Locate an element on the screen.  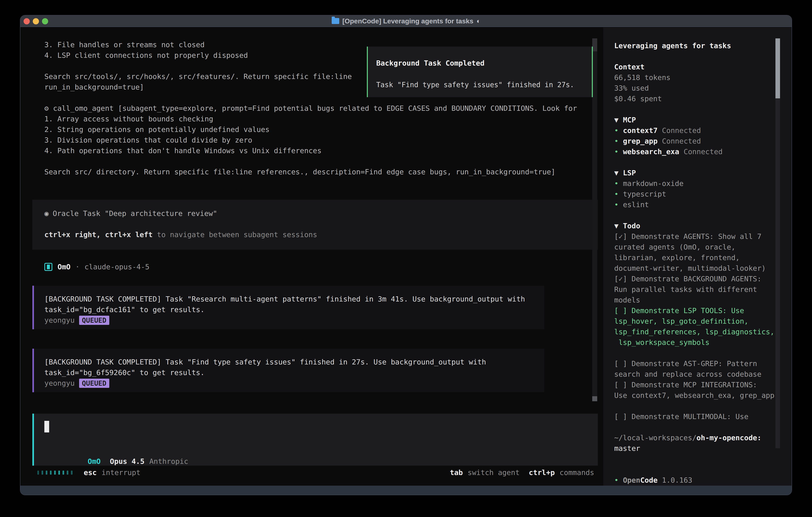
toast-title: Background Task Completed is located at coordinates (480, 63).